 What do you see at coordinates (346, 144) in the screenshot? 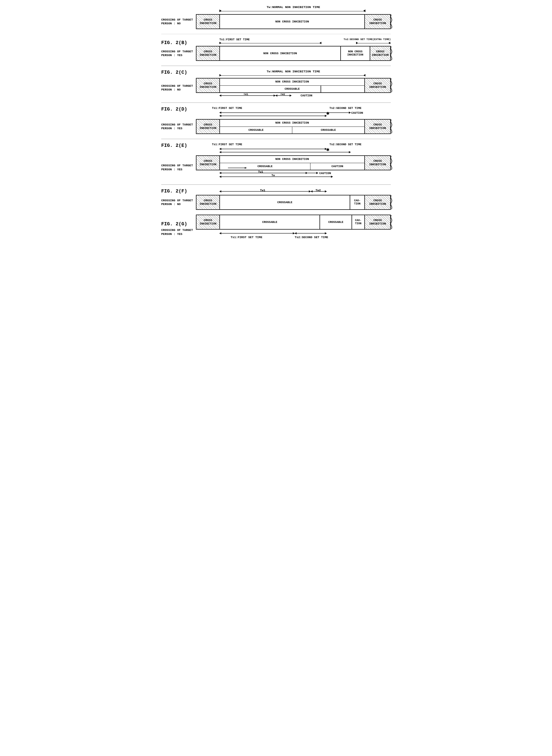
I see `fig-2e-ts2-label: Ts2:SECOND SET TIME` at bounding box center [346, 144].